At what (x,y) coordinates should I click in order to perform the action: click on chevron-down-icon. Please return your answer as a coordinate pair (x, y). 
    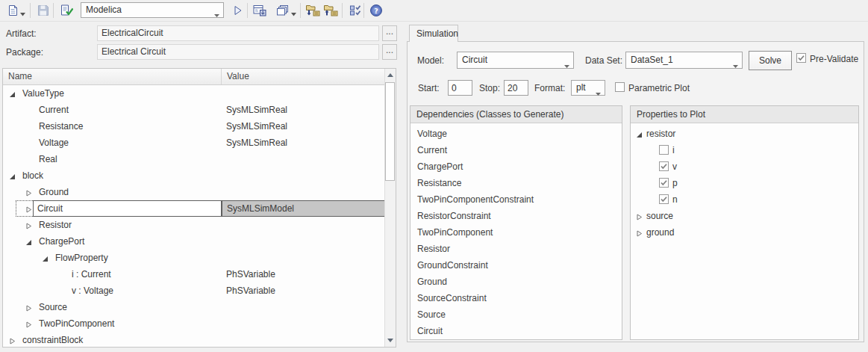
    Looking at the image, I should click on (736, 65).